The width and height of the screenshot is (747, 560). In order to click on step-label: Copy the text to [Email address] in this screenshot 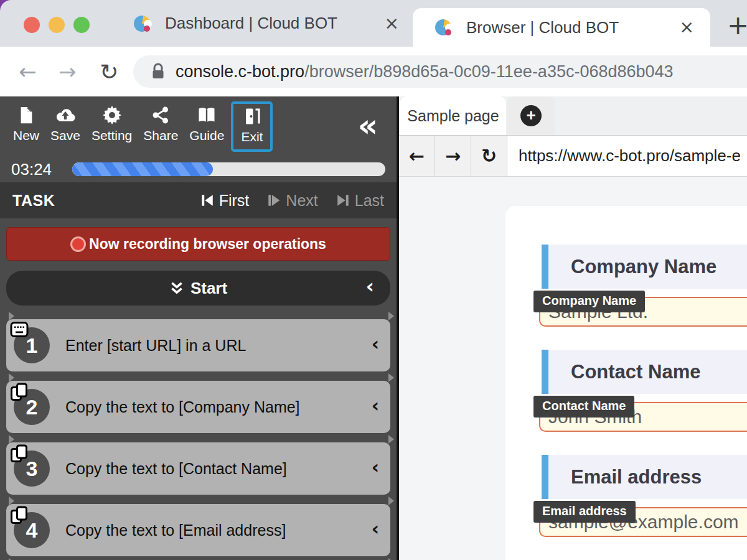, I will do `click(176, 530)`.